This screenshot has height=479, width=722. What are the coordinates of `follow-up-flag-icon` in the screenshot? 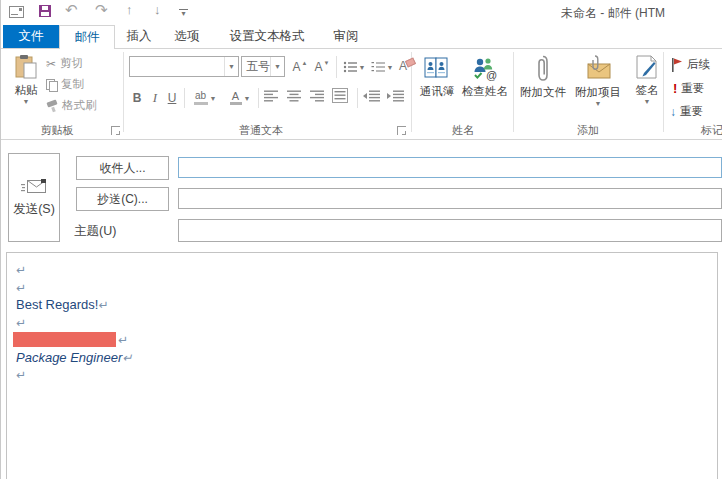 It's located at (677, 65).